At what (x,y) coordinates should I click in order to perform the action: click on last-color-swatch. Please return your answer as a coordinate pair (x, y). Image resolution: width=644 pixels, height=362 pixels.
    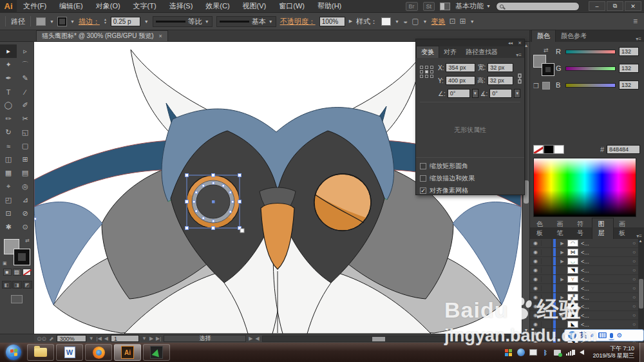
    Looking at the image, I should click on (546, 86).